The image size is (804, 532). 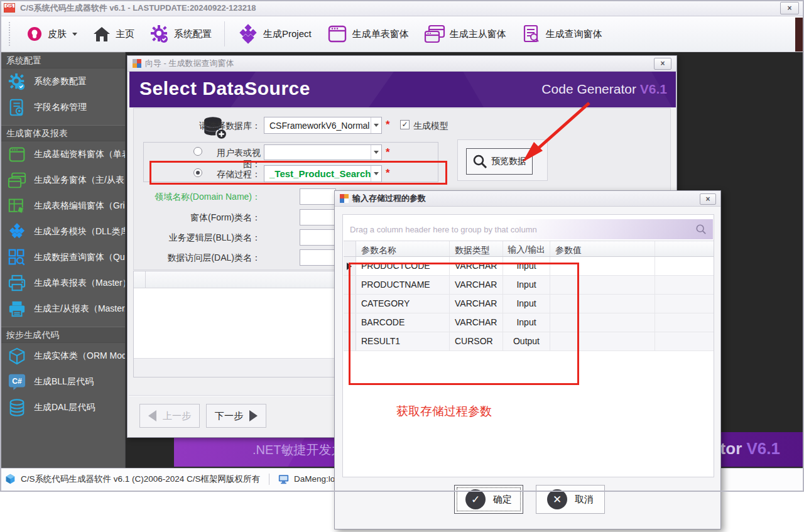 I want to click on sidebar-group-forms-reports: 生成窗体及报表, so click(x=63, y=133).